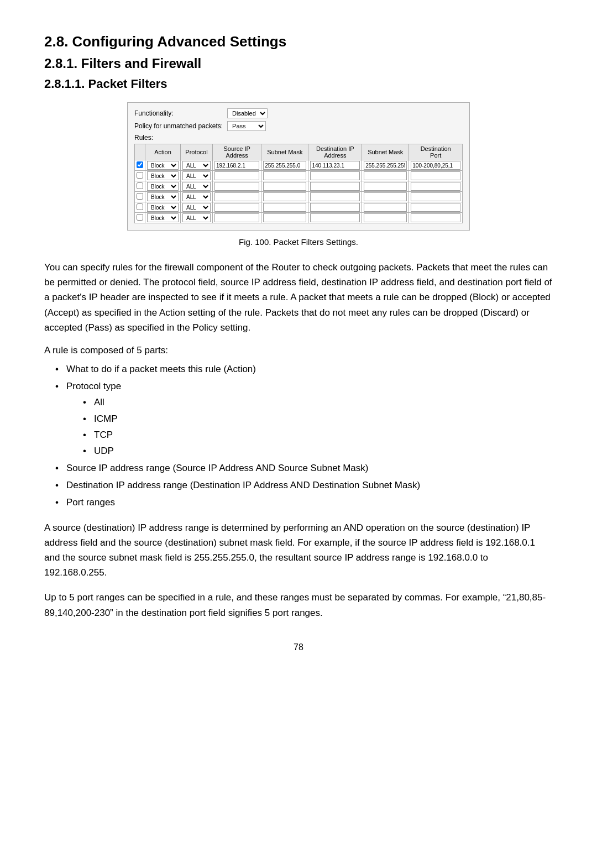  I want to click on row-0-protocol-select: ALLICMPTCPUDP, so click(197, 165).